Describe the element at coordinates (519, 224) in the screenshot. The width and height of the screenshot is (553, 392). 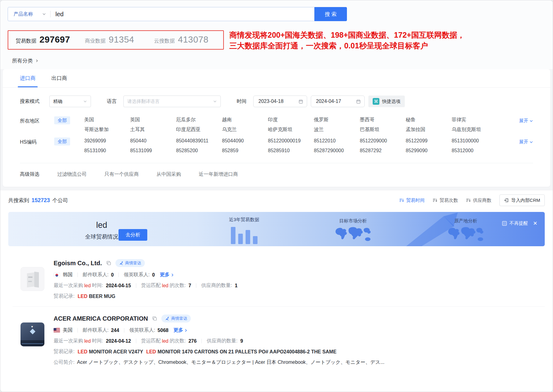
I see `dismiss-label: 不再提醒` at that location.